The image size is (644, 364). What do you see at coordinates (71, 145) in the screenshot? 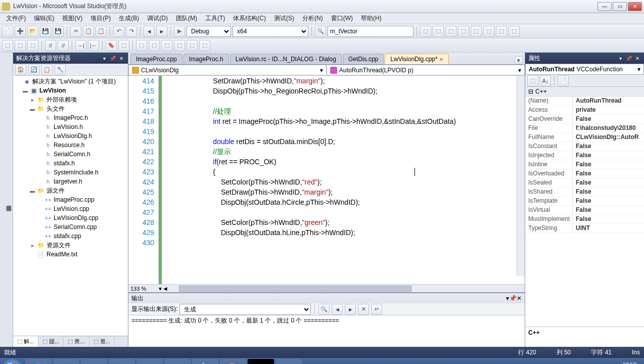
I see `tree-item: hResource.h` at bounding box center [71, 145].